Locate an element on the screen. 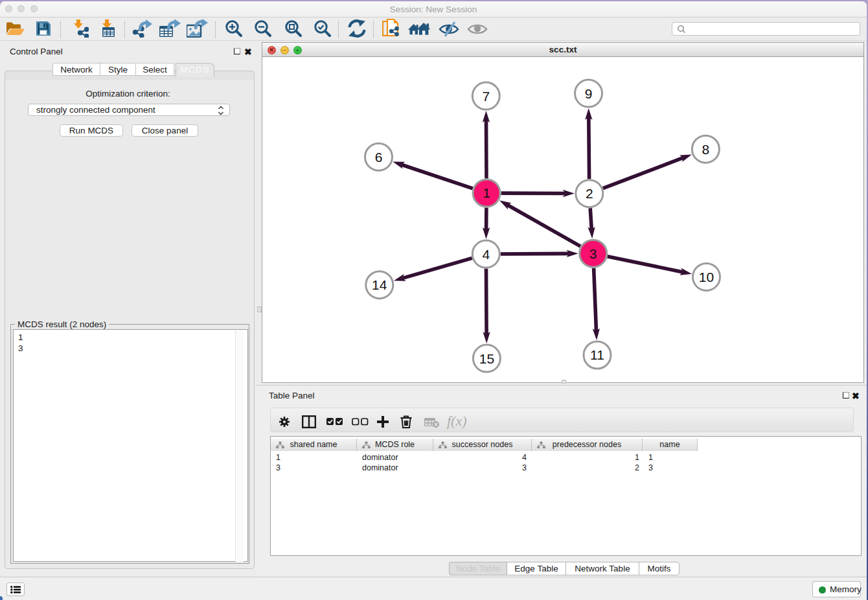 Image resolution: width=868 pixels, height=600 pixels. svg-text: 4 is located at coordinates (486, 254).